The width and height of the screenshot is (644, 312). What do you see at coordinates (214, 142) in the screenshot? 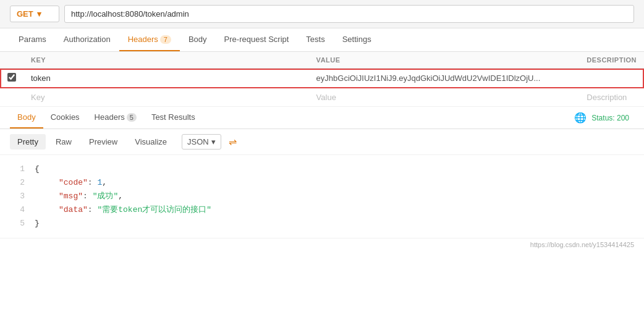
I see `format-chevron-icon: ▾` at bounding box center [214, 142].